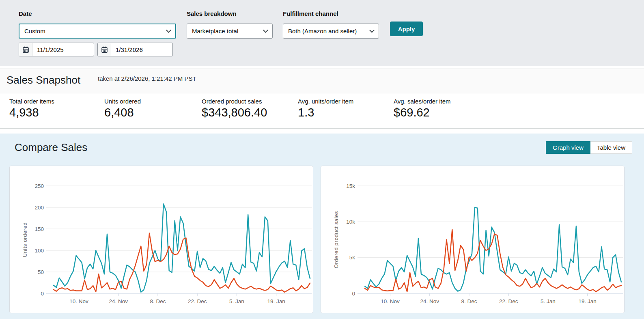 This screenshot has height=319, width=644. What do you see at coordinates (215, 31) in the screenshot?
I see `sales-breakdown-selected-value: Marketplace total` at bounding box center [215, 31].